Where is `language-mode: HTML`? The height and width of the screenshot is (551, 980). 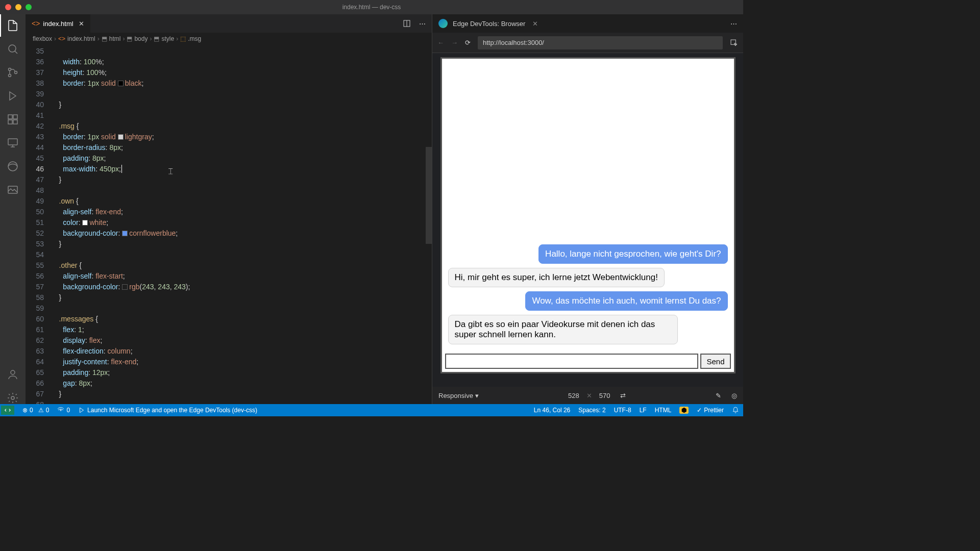 language-mode: HTML is located at coordinates (664, 410).